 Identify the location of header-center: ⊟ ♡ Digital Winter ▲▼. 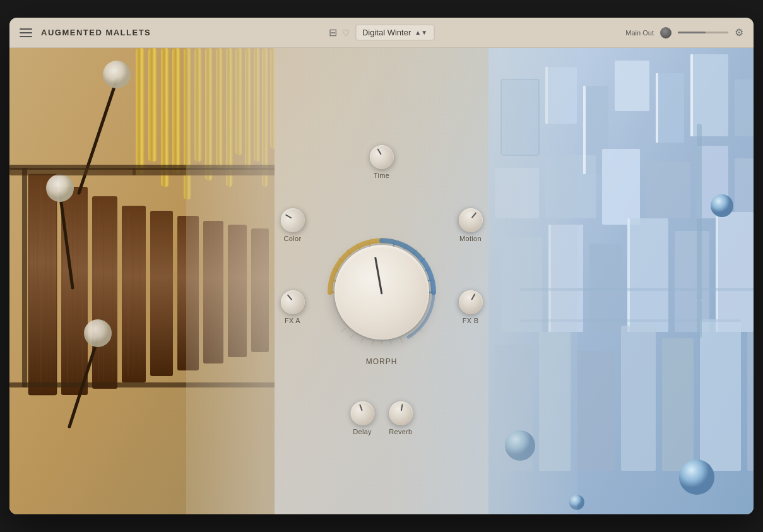
(381, 33).